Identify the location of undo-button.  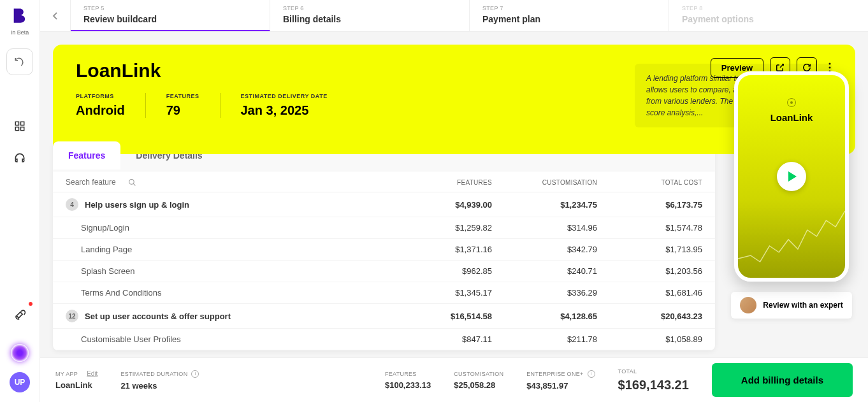
(20, 62).